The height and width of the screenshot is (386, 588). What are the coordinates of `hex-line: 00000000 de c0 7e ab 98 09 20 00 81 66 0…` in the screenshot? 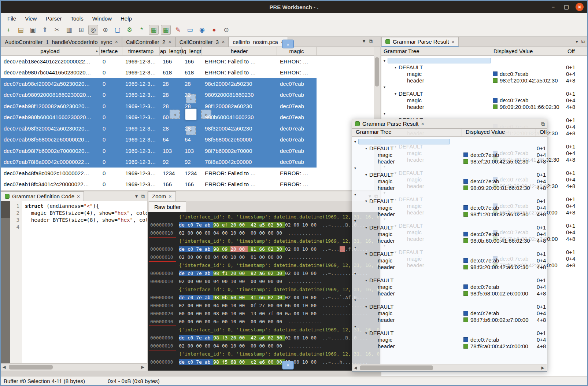 It's located at (264, 249).